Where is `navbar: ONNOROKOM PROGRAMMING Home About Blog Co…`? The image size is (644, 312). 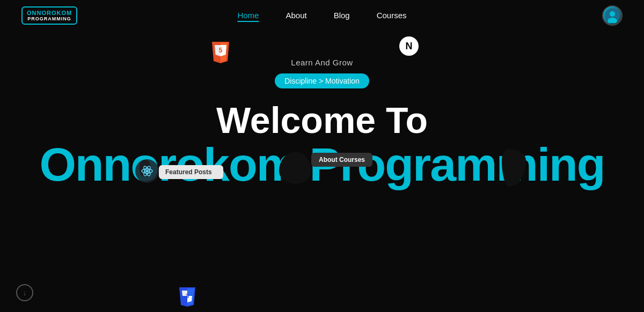
navbar: ONNOROKOM PROGRAMMING Home About Blog Co… is located at coordinates (322, 16).